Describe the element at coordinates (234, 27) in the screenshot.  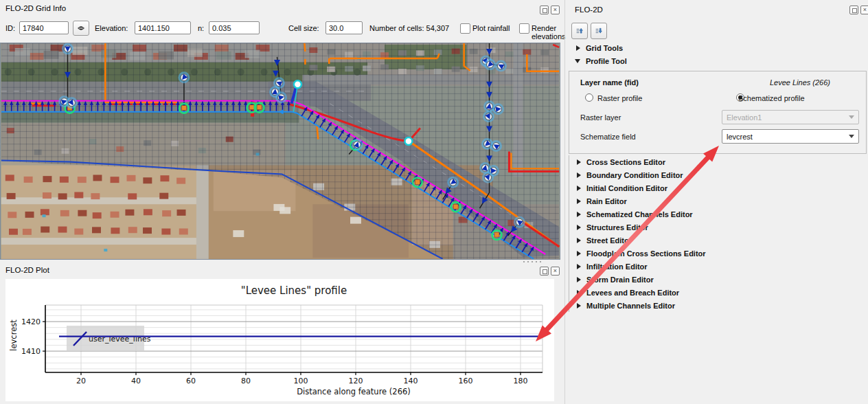
I see `n-input: 0.035` at that location.